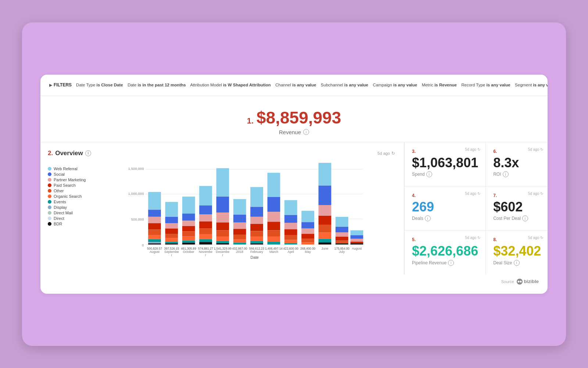 This screenshot has width=588, height=368. Describe the element at coordinates (306, 132) in the screenshot. I see `revenue-info-icon: i` at that location.